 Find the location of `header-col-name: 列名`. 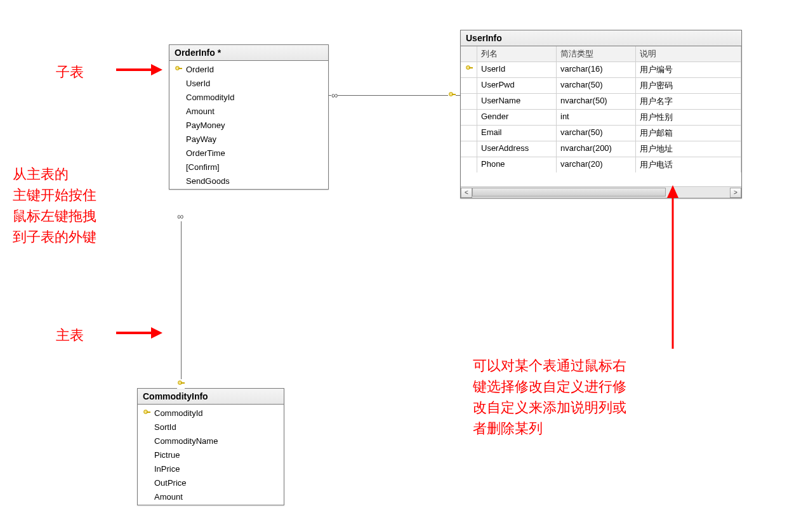

header-col-name: 列名 is located at coordinates (517, 54).